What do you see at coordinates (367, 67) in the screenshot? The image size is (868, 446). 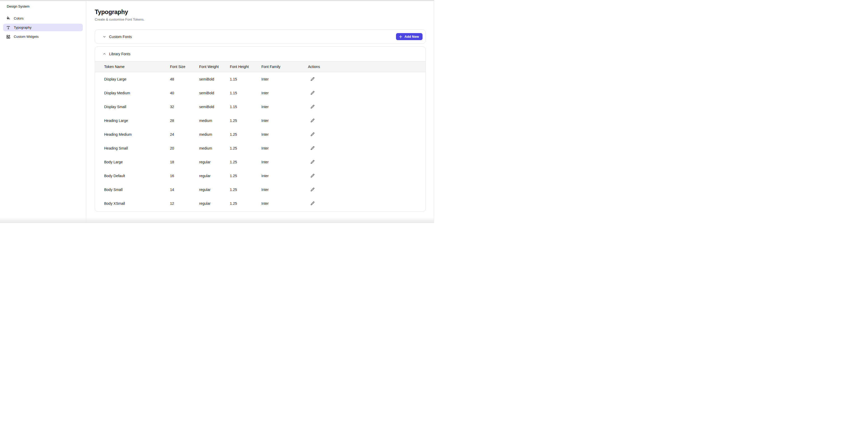 I see `column-header: Actions` at bounding box center [367, 67].